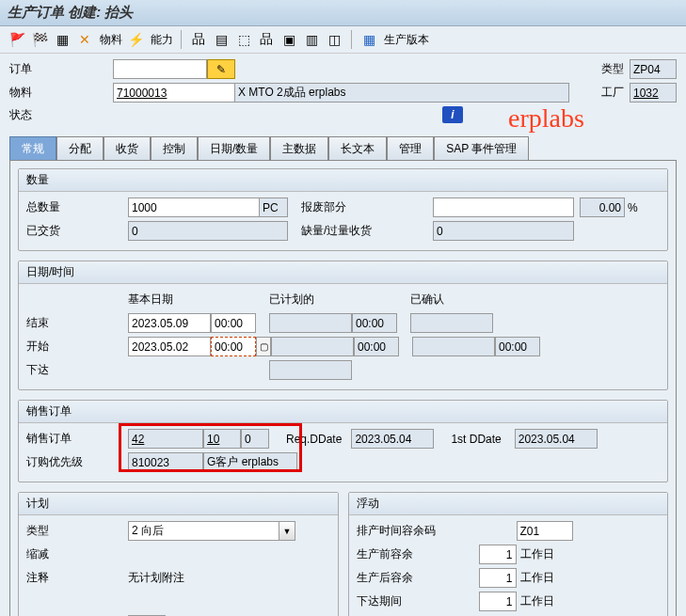 Image resolution: width=686 pixels, height=616 pixels. What do you see at coordinates (221, 70) in the screenshot?
I see `order-edit-button: ✎` at bounding box center [221, 70].